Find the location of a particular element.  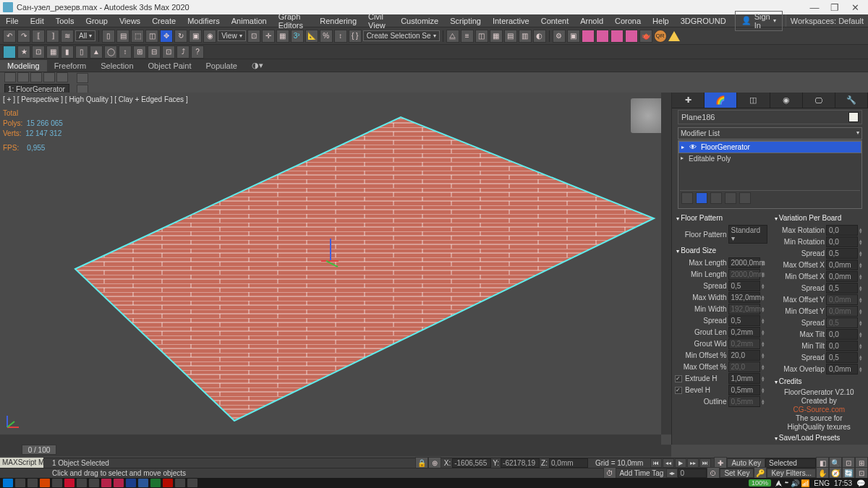

bevel-checkbox is located at coordinates (678, 390).